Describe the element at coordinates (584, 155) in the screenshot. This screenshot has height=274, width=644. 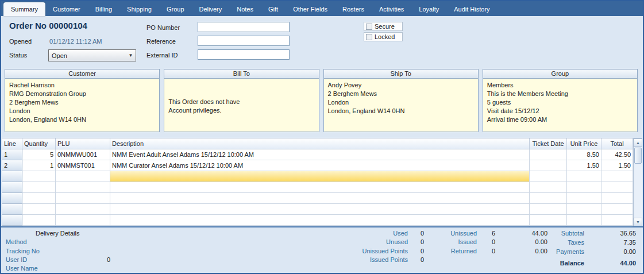
I see `cell-unit-price: 8.50` at that location.